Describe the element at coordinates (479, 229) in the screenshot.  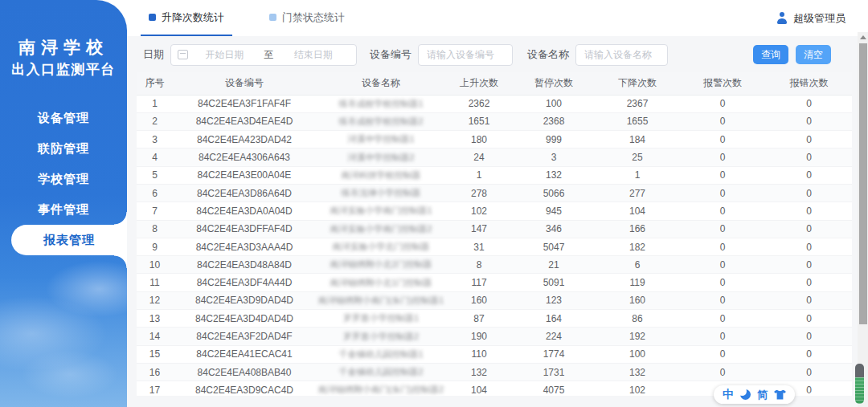
I see `rise-count-cell: 147` at that location.